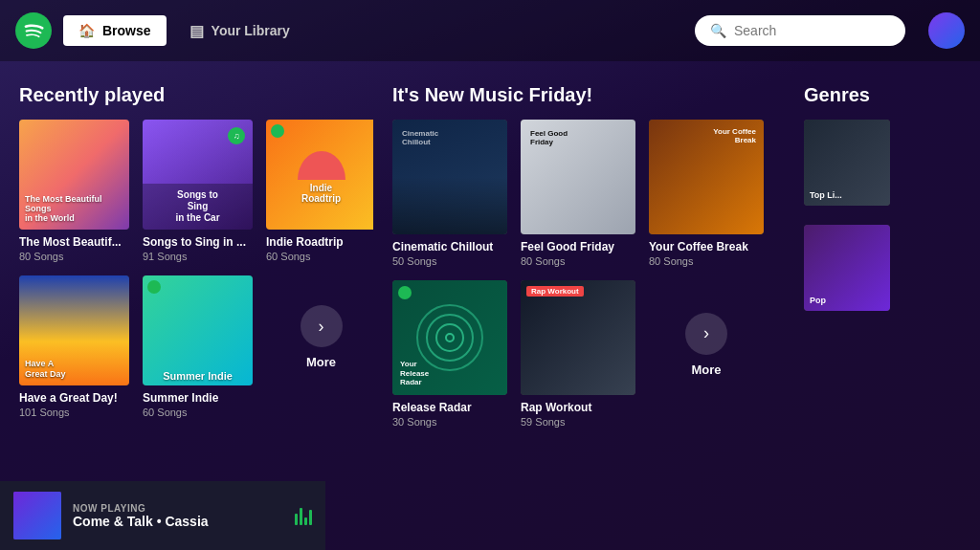 The image size is (980, 550). What do you see at coordinates (947, 31) in the screenshot?
I see `user-avatar` at bounding box center [947, 31].